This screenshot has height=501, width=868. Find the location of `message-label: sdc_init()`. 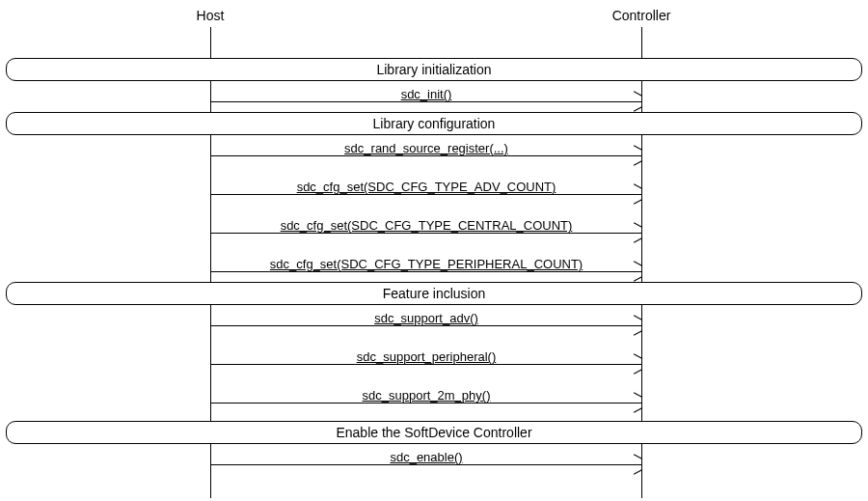

message-label: sdc_init() is located at coordinates (426, 95).